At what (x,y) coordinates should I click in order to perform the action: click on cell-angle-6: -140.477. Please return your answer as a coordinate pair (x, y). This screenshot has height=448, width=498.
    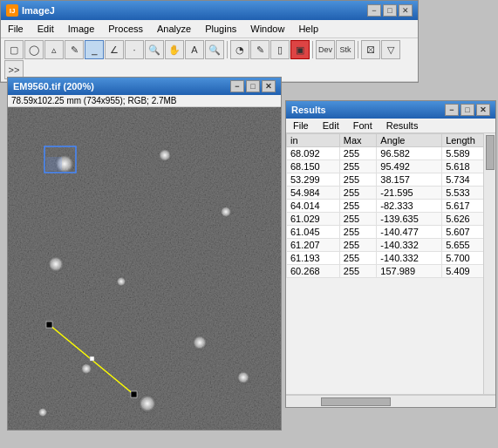
    Looking at the image, I should click on (410, 232).